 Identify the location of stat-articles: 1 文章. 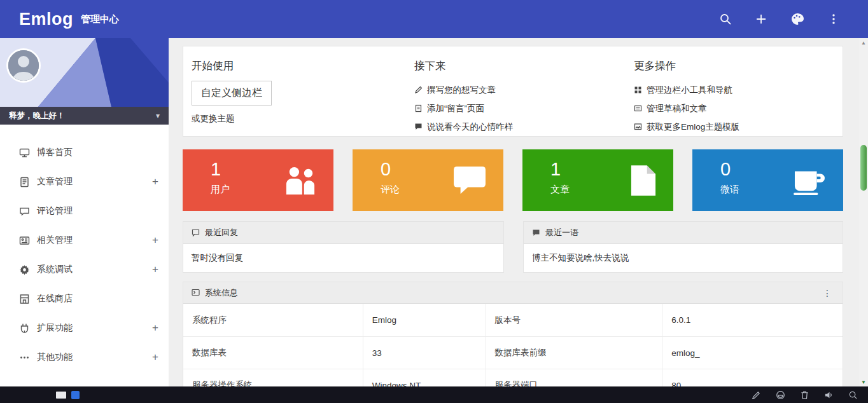
(598, 181).